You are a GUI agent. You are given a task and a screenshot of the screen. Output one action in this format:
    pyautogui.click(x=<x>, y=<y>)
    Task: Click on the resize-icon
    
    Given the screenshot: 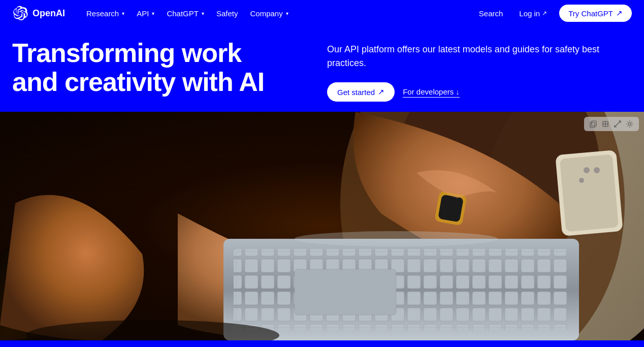 What is the action you would take?
    pyautogui.click(x=618, y=124)
    